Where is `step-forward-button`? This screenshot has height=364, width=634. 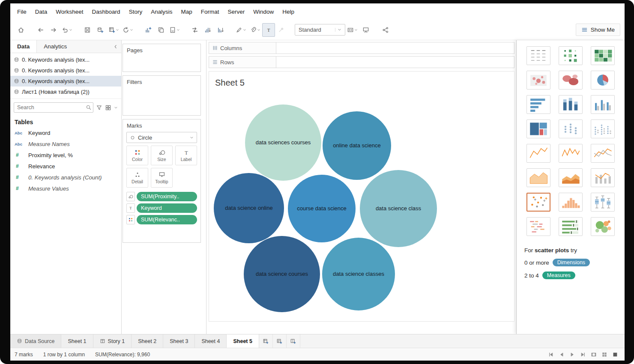 step-forward-button is located at coordinates (572, 355).